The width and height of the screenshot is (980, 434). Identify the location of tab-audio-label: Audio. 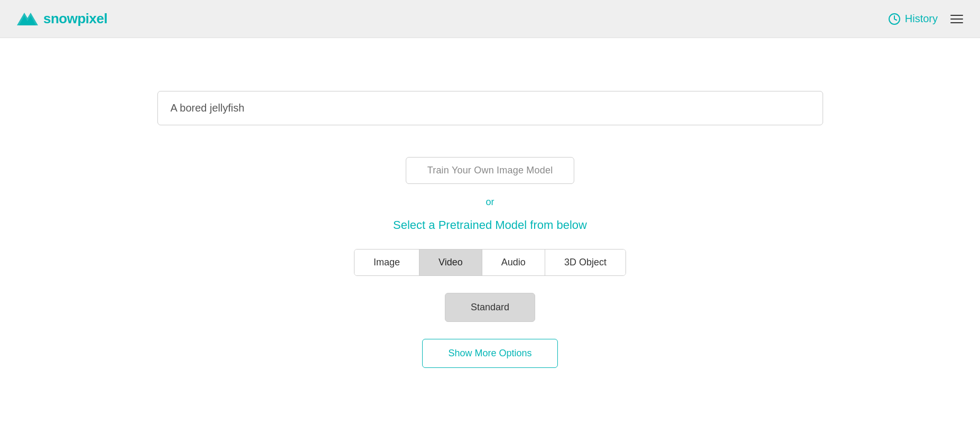
(514, 262).